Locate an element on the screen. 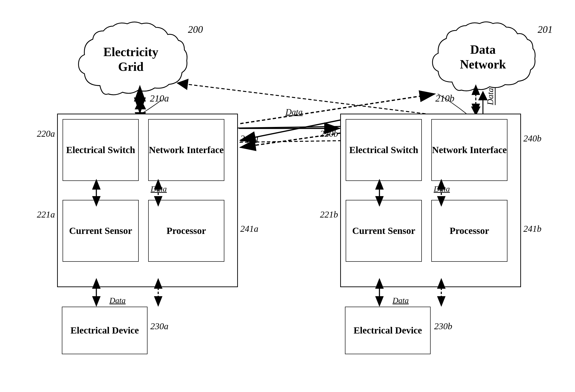 Image resolution: width=575 pixels, height=392 pixels. ref-241b: 241b is located at coordinates (532, 229).